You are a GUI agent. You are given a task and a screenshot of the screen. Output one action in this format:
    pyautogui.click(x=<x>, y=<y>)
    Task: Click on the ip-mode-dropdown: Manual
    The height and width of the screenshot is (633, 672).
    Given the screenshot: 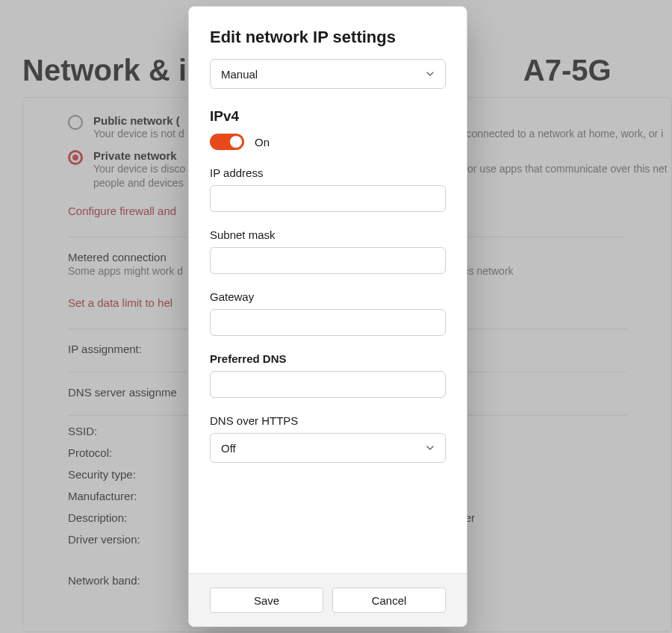 What is the action you would take?
    pyautogui.click(x=328, y=74)
    